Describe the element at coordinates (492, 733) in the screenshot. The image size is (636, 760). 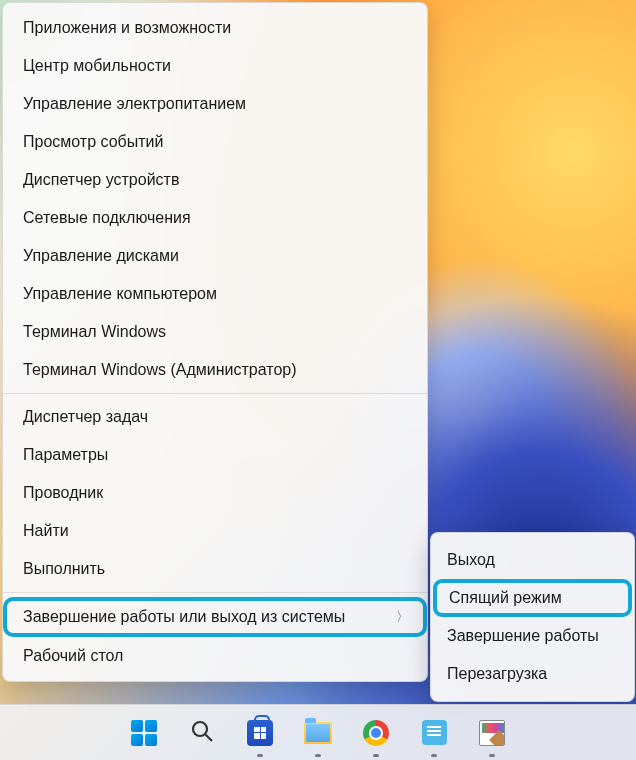
I see `paint-icon` at that location.